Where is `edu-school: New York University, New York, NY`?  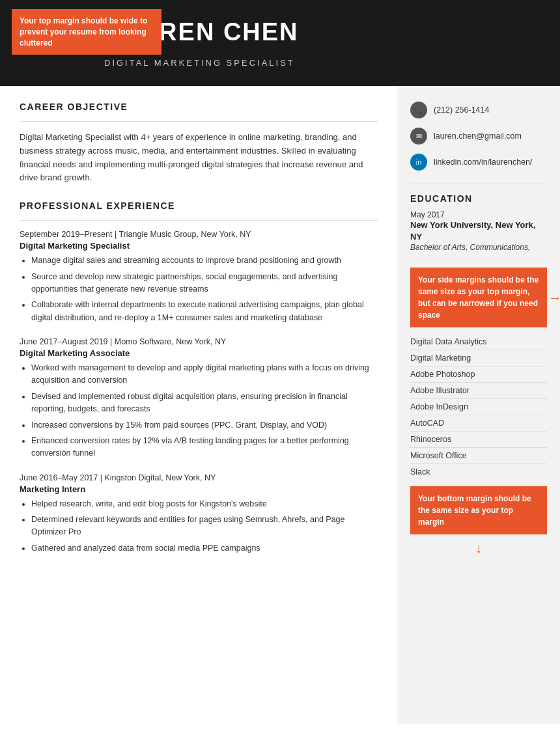 edu-school: New York University, New York, NY is located at coordinates (479, 231).